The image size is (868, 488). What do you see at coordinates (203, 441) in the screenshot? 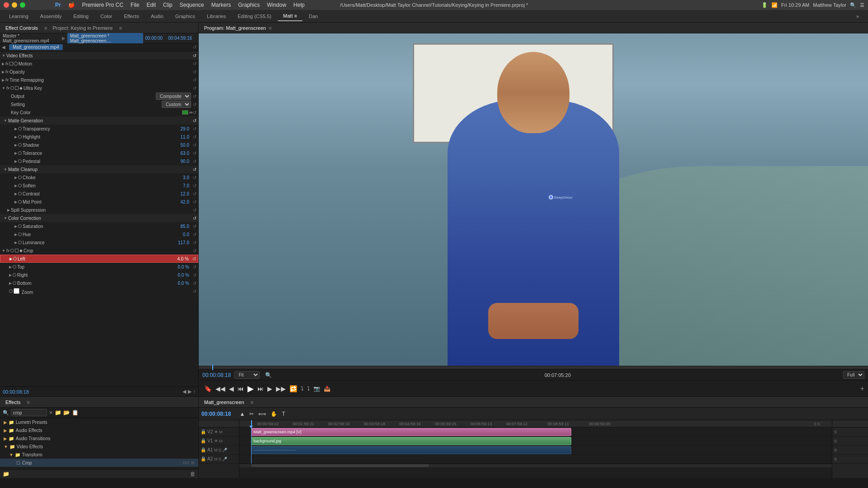
I see `tl-v1-lock: 🔒` at bounding box center [203, 441].